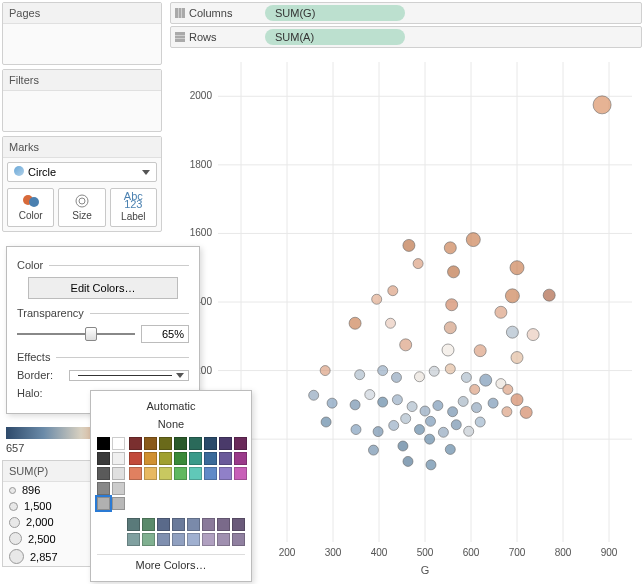  What do you see at coordinates (39, 393) in the screenshot?
I see `halo-label: Halo:` at bounding box center [39, 393].